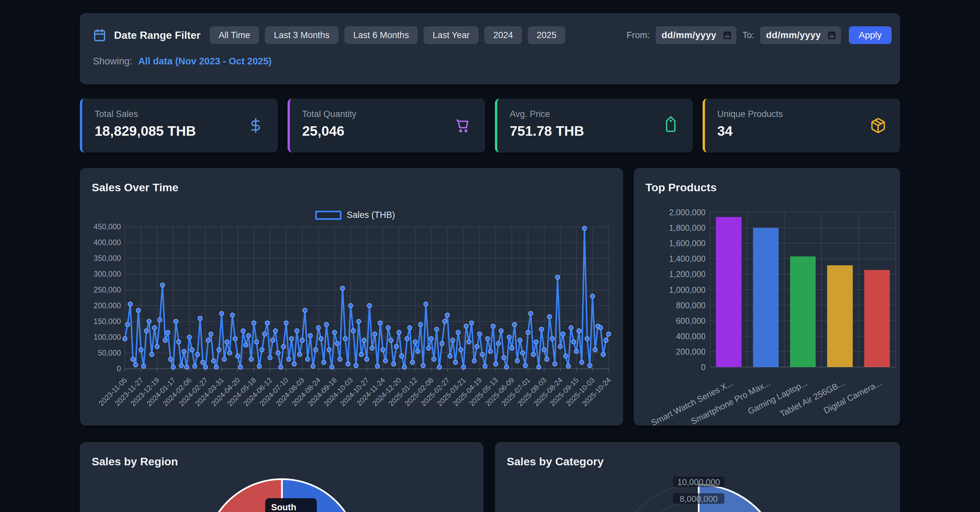 This screenshot has width=980, height=512. Describe the element at coordinates (748, 35) in the screenshot. I see `to-label: To:` at that location.